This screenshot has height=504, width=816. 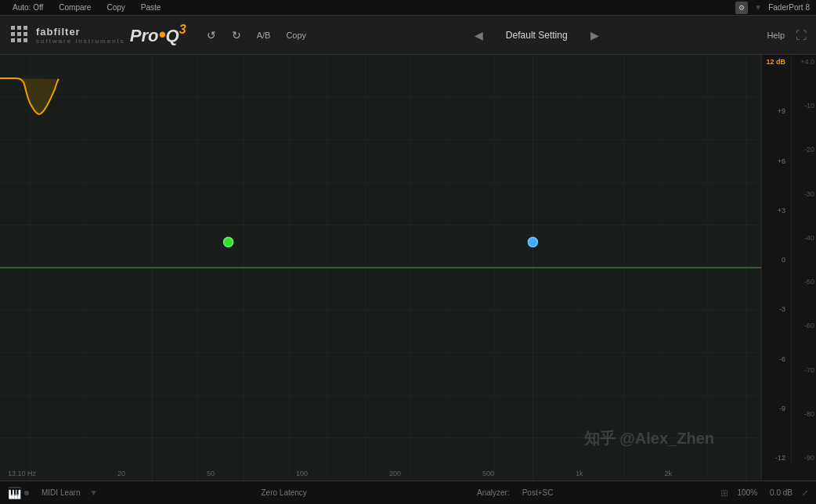 What do you see at coordinates (302, 473) in the screenshot?
I see `freq-100-label: 100` at bounding box center [302, 473].